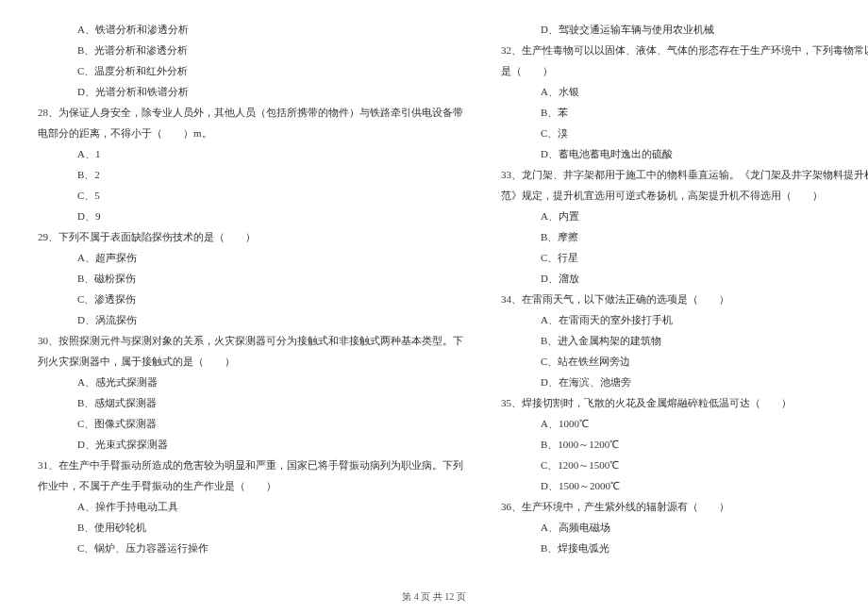 Image resolution: width=868 pixels, height=613 pixels. I want to click on q31-option-a: A、操作手持电动工具, so click(251, 506).